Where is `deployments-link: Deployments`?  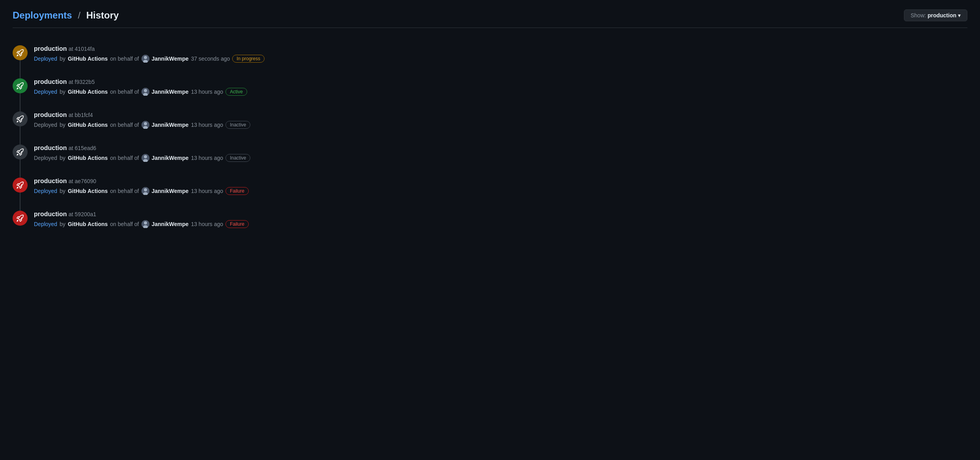
deployments-link: Deployments is located at coordinates (43, 15).